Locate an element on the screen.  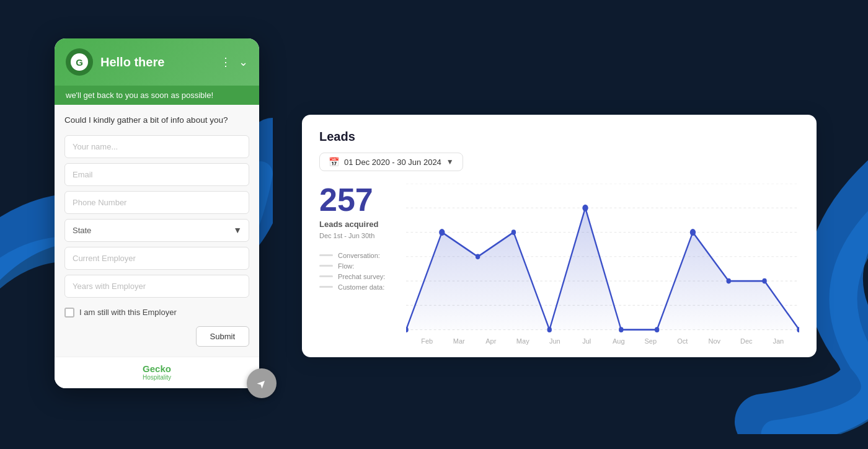
still-employer-row: I am still with this Employer is located at coordinates (157, 313).